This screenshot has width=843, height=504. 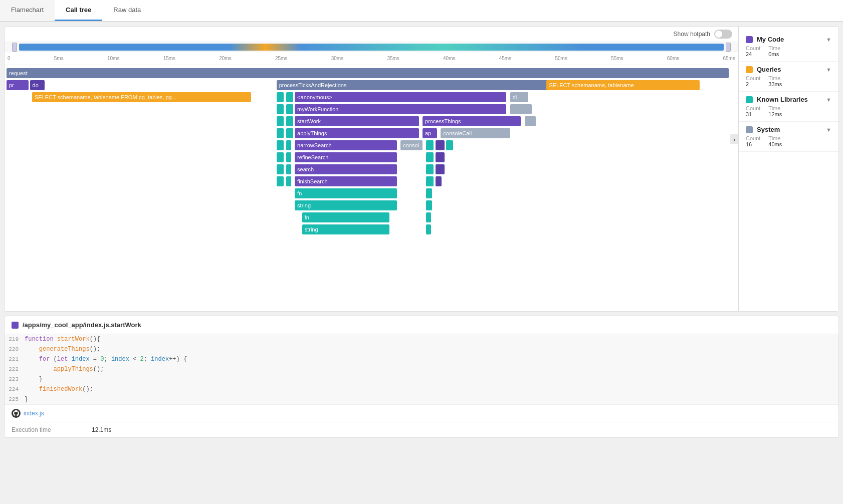 I want to click on mini-timeline-bar, so click(x=371, y=47).